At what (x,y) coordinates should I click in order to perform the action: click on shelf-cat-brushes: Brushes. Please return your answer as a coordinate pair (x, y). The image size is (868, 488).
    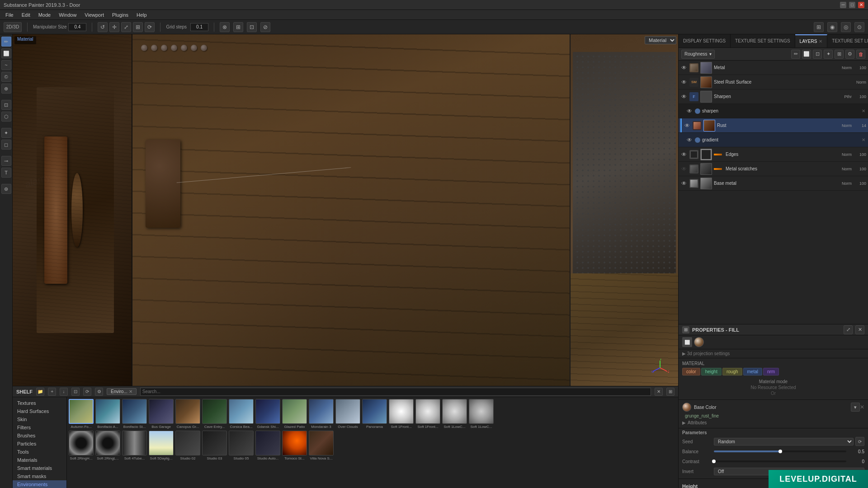
    Looking at the image, I should click on (40, 436).